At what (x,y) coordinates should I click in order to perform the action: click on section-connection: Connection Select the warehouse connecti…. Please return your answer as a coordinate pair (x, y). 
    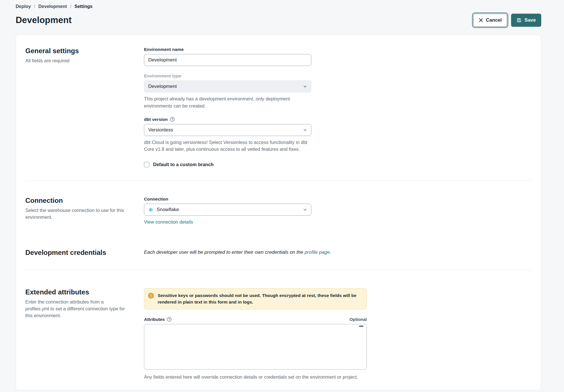
    Looking at the image, I should click on (278, 203).